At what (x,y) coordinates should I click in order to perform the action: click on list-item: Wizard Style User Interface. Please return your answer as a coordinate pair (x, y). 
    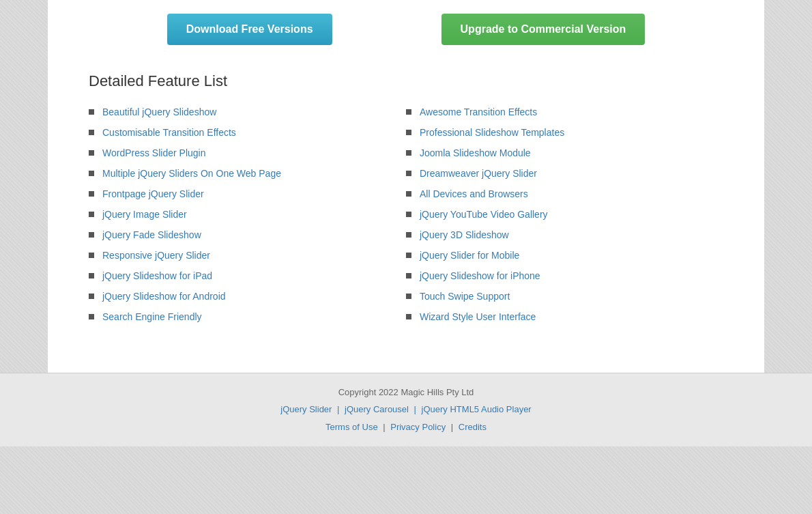
    Looking at the image, I should click on (565, 317).